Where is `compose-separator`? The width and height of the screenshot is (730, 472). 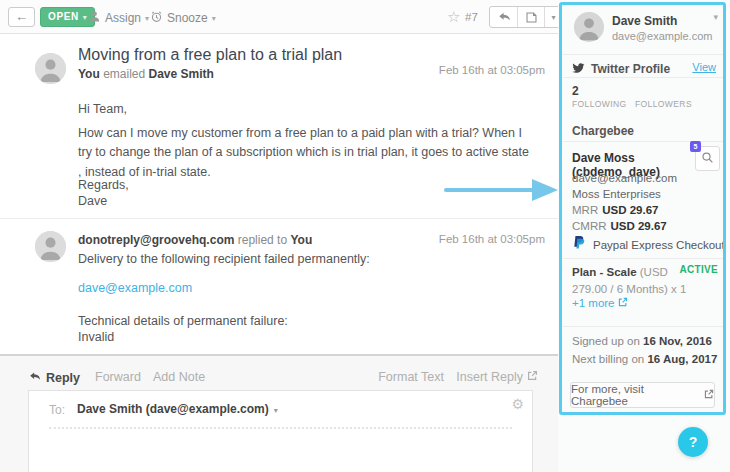 compose-separator is located at coordinates (280, 428).